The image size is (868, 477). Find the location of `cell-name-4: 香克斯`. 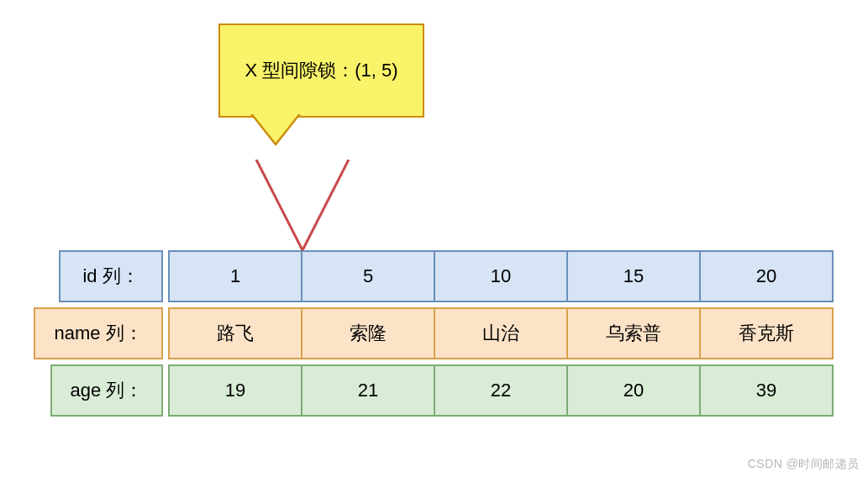

cell-name-4: 香克斯 is located at coordinates (766, 333).